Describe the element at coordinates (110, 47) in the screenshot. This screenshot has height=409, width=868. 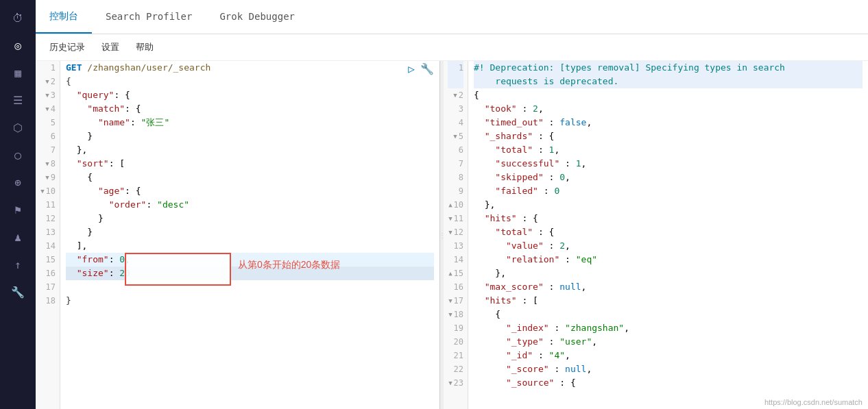
I see `settings-button: 设置` at that location.